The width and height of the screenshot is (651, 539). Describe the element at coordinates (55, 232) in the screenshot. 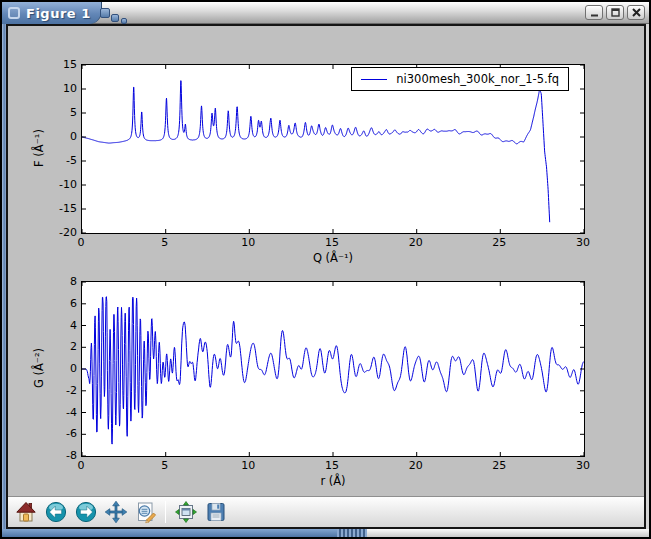

I see `y-tick-label: -20` at that location.